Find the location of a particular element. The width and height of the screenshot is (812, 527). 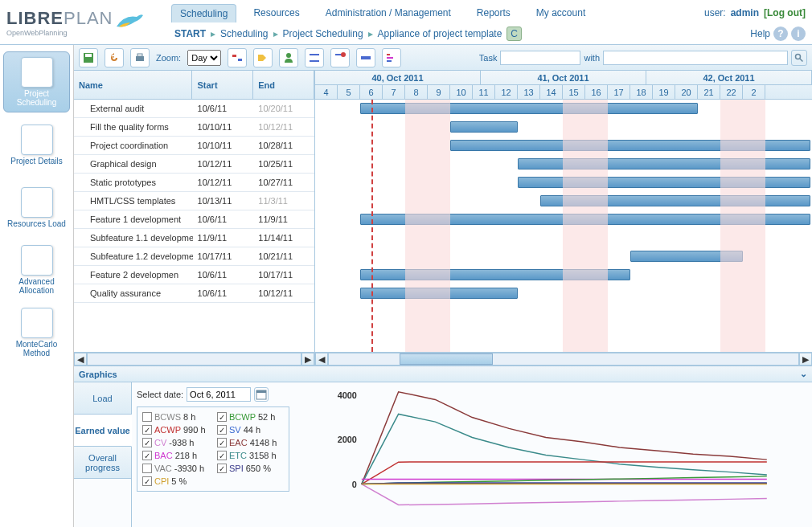

expand-button is located at coordinates (314, 58).